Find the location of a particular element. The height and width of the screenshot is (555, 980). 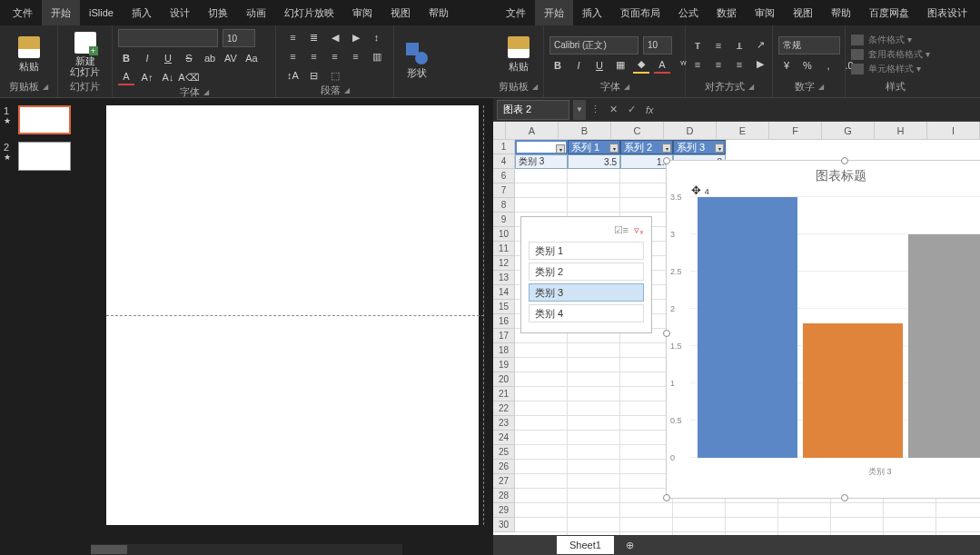

tab-开始: 开始 is located at coordinates (554, 13).